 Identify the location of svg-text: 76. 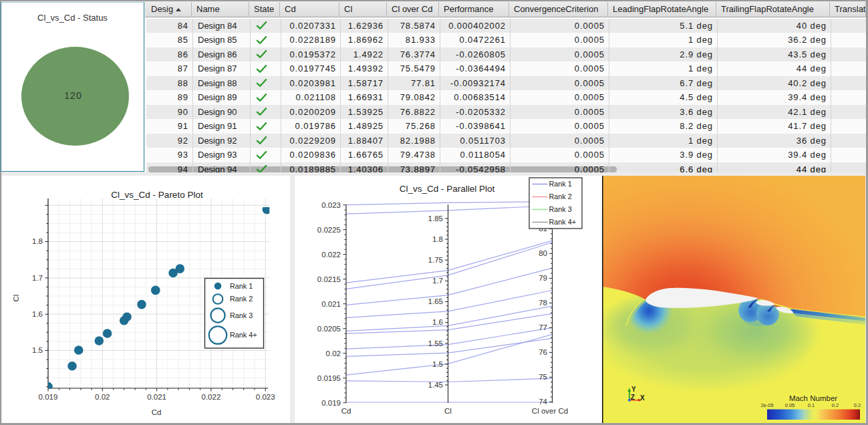
(543, 352).